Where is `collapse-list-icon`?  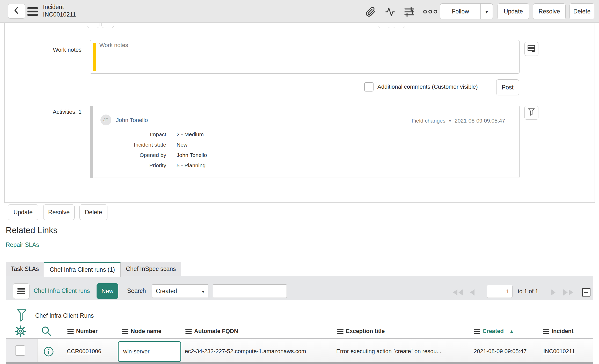
collapse-list-icon is located at coordinates (586, 292).